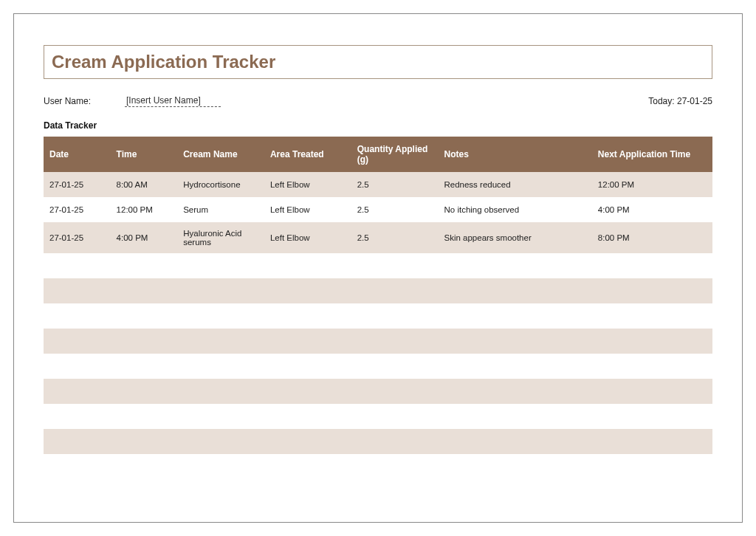  I want to click on cell-next: 12:00 PM, so click(653, 185).